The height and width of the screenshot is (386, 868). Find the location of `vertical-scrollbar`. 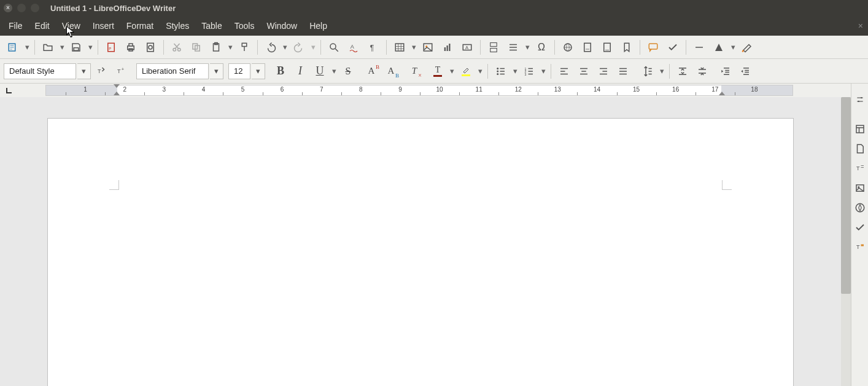

vertical-scrollbar is located at coordinates (846, 242).